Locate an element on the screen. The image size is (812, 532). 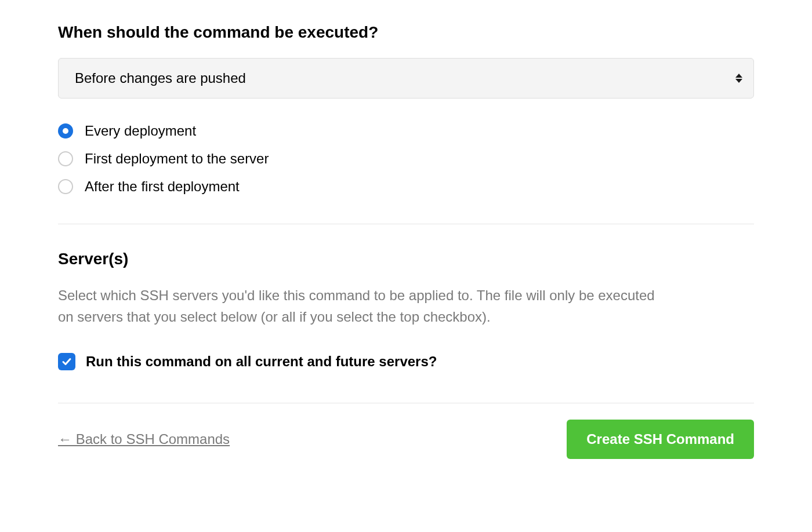
footer: ← Back to SSH Commands Create SSH Comman… is located at coordinates (406, 439).